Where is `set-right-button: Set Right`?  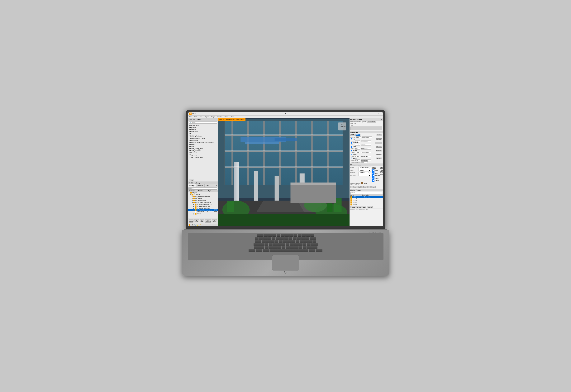
set-right-button: Set Right is located at coordinates (379, 151).